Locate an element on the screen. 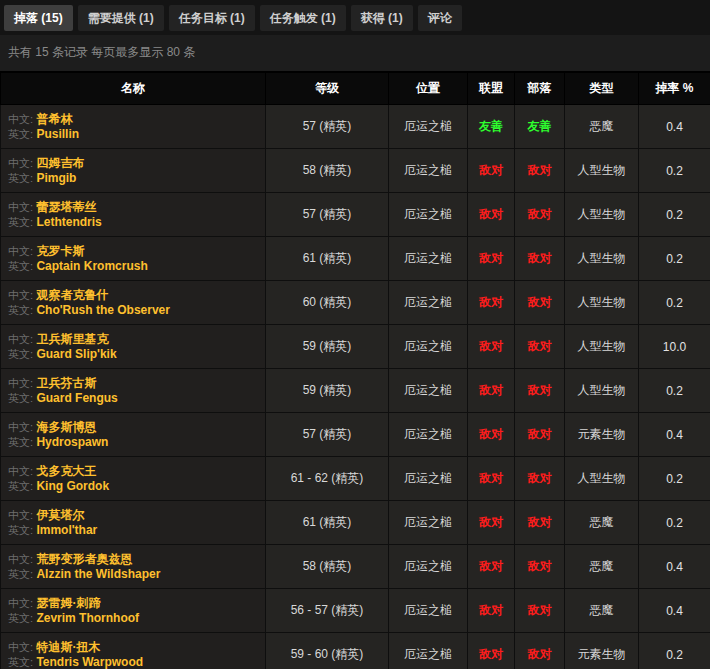  column-header-horde: 部落 is located at coordinates (540, 88).